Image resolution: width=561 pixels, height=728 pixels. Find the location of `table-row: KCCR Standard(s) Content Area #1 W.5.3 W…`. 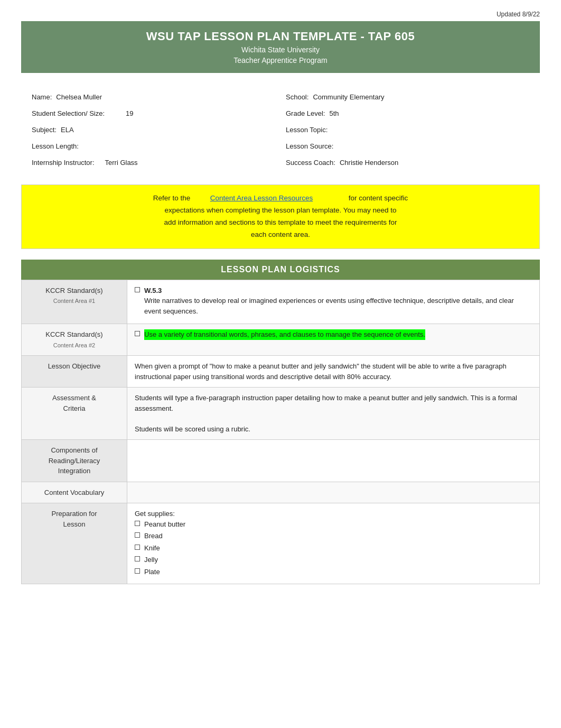

table-row: KCCR Standard(s) Content Area #1 W.5.3 W… is located at coordinates (281, 302).